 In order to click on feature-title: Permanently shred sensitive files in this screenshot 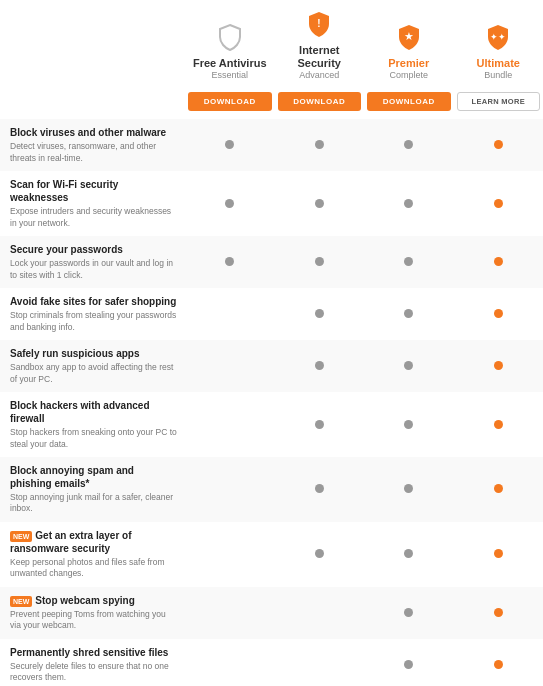, I will do `click(94, 652)`.